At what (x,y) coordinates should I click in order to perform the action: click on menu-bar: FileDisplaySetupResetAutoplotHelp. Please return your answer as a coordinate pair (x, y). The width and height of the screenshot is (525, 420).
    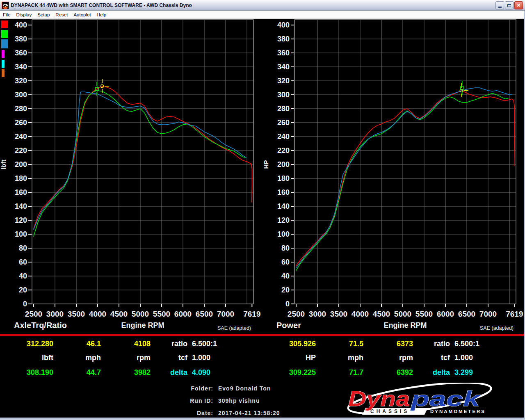
    Looking at the image, I should click on (262, 15).